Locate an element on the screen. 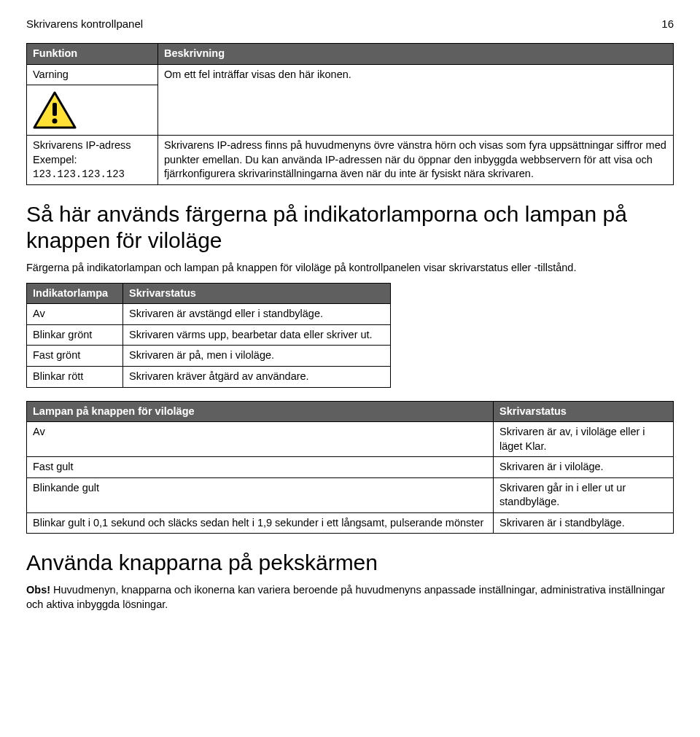  table-row: Varning Om ett fel inträffar visas den h… is located at coordinates (350, 74).